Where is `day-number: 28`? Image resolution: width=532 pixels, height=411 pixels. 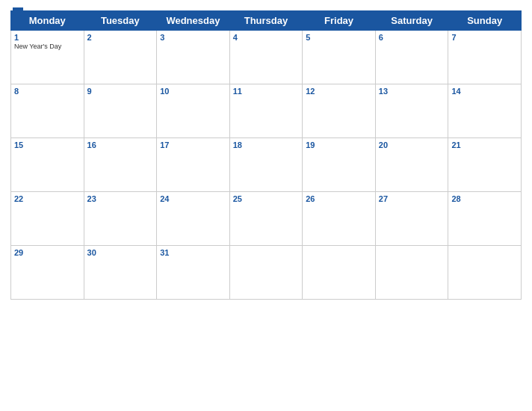
day-number: 28 is located at coordinates (484, 199).